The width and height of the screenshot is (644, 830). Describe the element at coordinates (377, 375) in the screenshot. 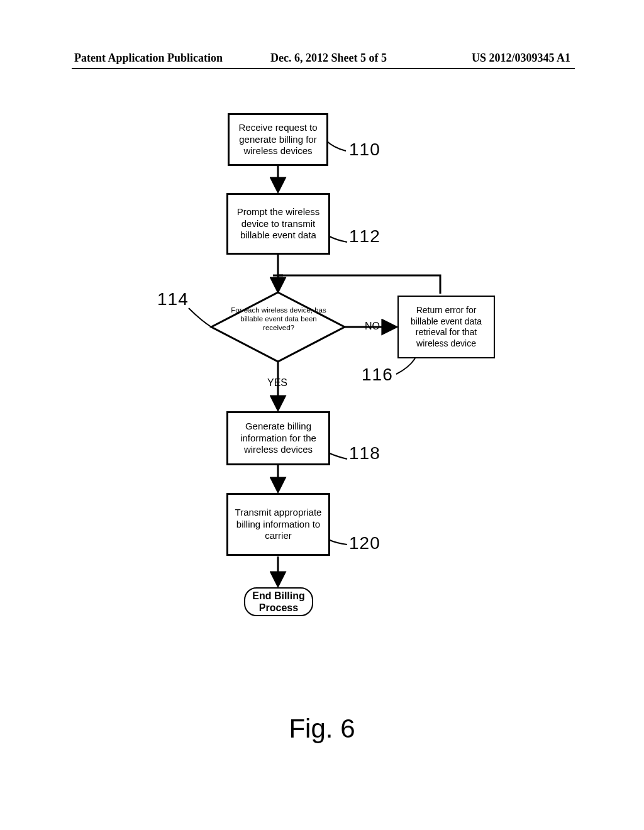

I see `ref-116: 116` at that location.